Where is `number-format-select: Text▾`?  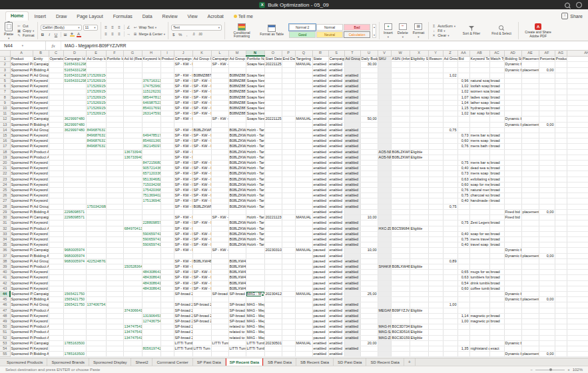 number-format-select: Text▾ is located at coordinates (196, 28).